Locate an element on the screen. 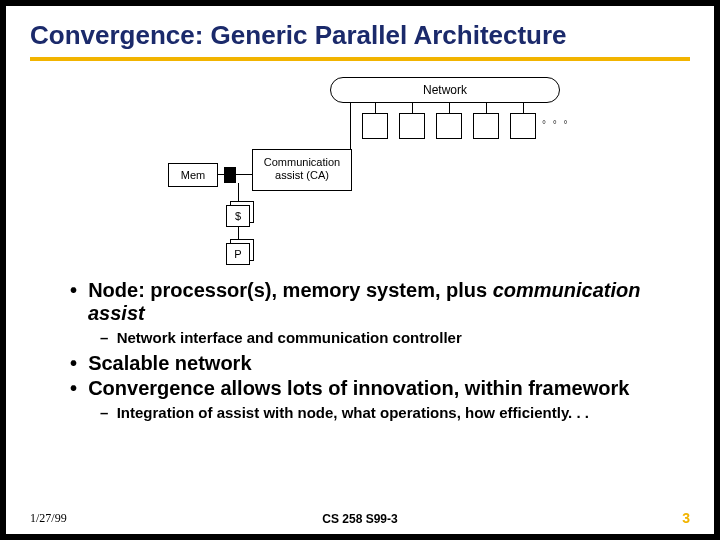 This screenshot has height=540, width=720. bullet-text: Scalable network is located at coordinates (170, 363).